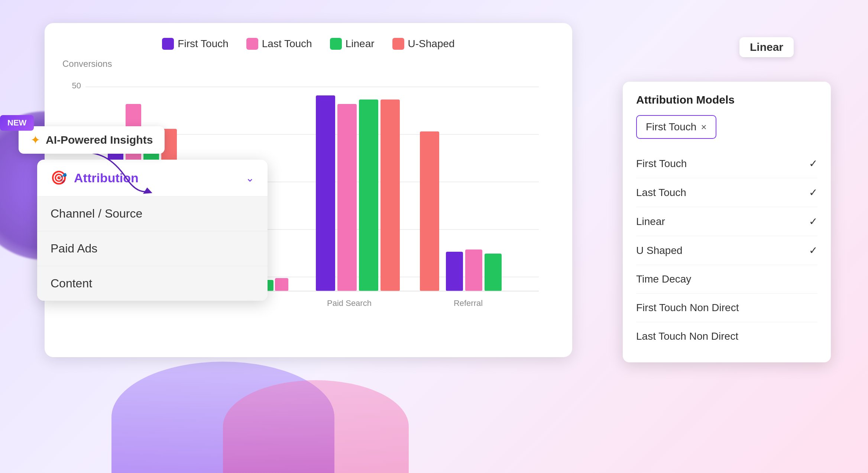  Describe the element at coordinates (659, 251) in the screenshot. I see `model-label-ushaped: U Shaped` at that location.